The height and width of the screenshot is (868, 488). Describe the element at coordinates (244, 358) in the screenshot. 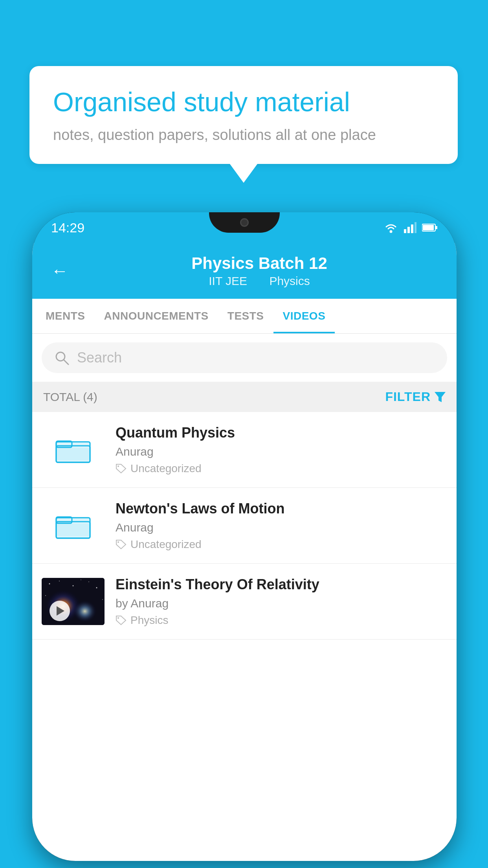

I see `search-bar: Search` at that location.